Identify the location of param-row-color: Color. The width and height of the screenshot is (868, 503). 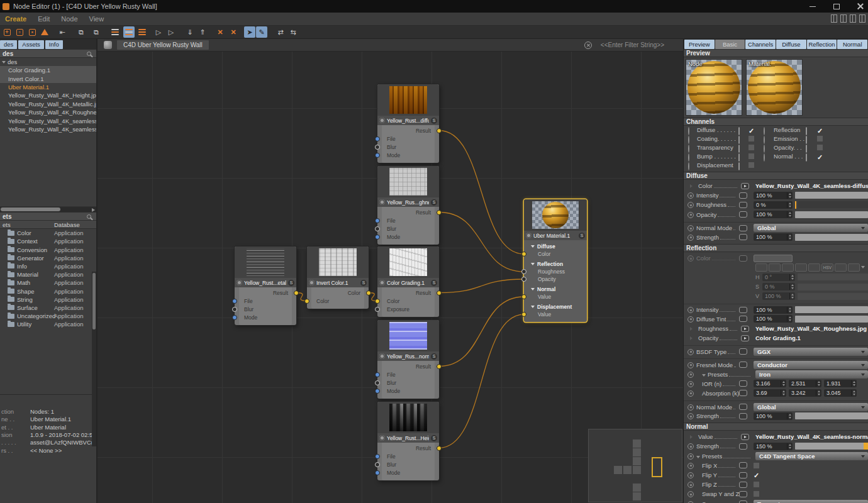
(776, 258).